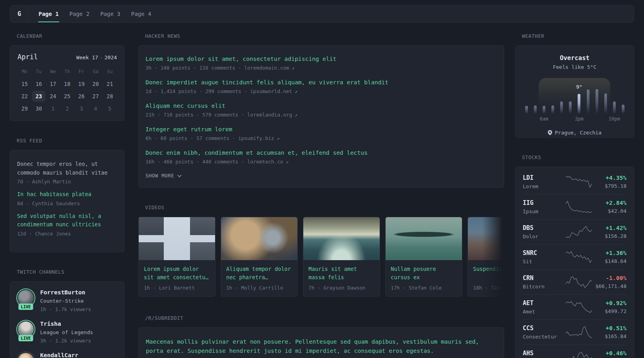  What do you see at coordinates (609, 178) in the screenshot?
I see `stock-change: +4.35%` at bounding box center [609, 178].